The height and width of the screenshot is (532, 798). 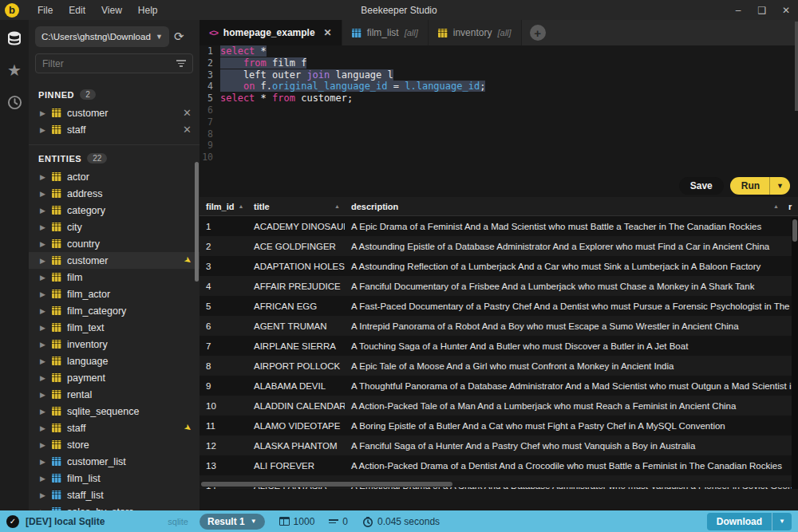 I want to click on tab-close-icon: ✕, so click(x=328, y=33).